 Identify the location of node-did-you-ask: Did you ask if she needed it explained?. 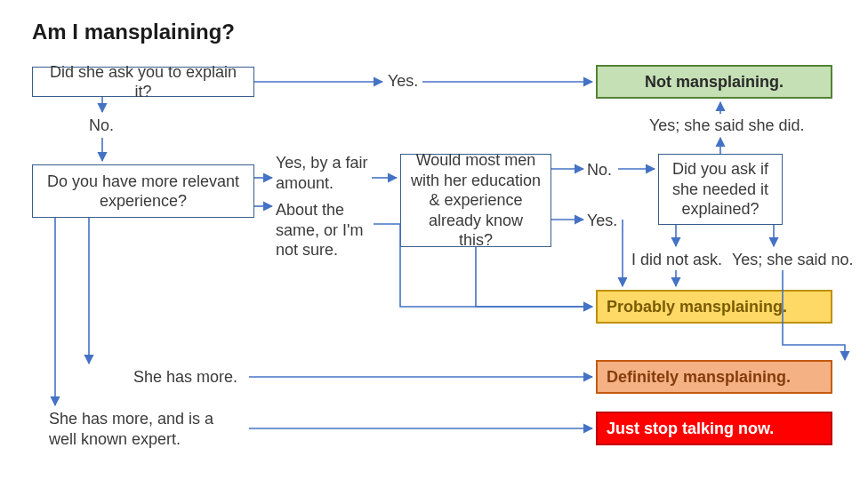
(720, 189).